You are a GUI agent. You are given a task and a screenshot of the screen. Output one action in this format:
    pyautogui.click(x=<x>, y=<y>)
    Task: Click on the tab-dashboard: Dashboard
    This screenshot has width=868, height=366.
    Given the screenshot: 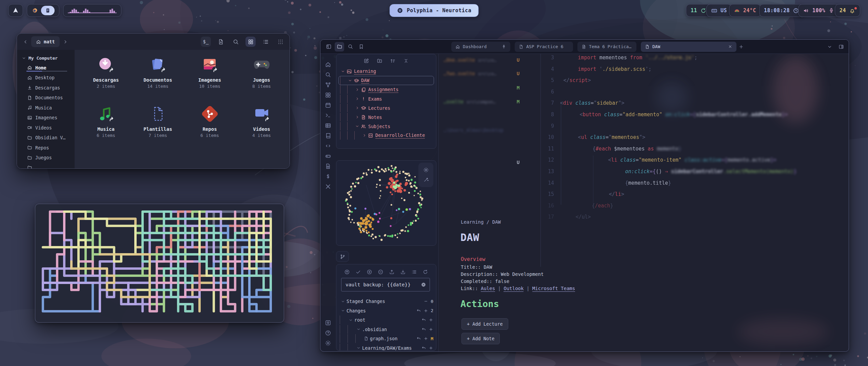 What is the action you would take?
    pyautogui.click(x=481, y=47)
    